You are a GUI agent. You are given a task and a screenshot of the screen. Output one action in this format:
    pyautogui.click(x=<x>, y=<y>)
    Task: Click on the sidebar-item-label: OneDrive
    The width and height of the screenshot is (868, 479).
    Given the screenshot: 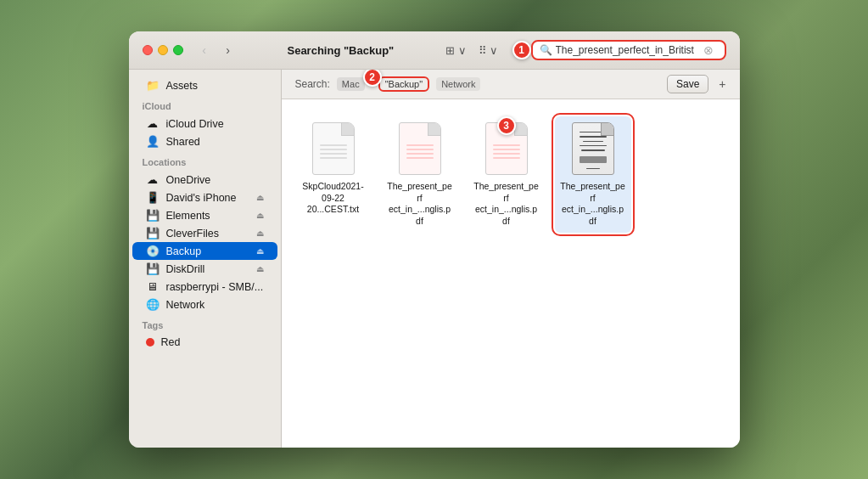 What is the action you would take?
    pyautogui.click(x=216, y=180)
    